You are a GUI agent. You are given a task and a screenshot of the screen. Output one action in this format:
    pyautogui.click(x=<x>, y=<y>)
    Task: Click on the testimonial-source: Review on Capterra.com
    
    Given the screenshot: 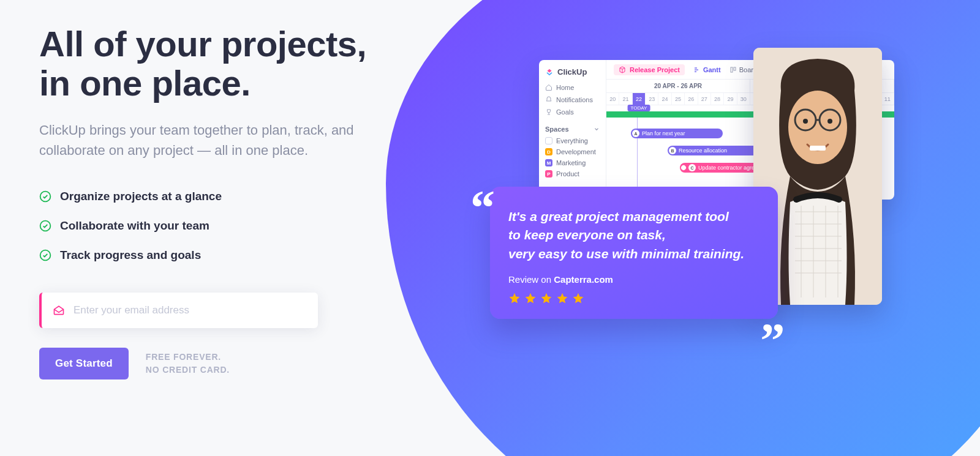 What is the action you would take?
    pyautogui.click(x=634, y=279)
    